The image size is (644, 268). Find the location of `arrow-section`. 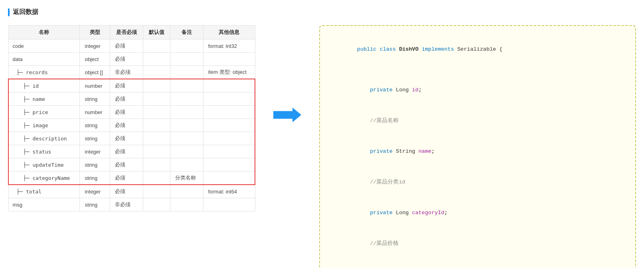

arrow-section is located at coordinates (287, 75).